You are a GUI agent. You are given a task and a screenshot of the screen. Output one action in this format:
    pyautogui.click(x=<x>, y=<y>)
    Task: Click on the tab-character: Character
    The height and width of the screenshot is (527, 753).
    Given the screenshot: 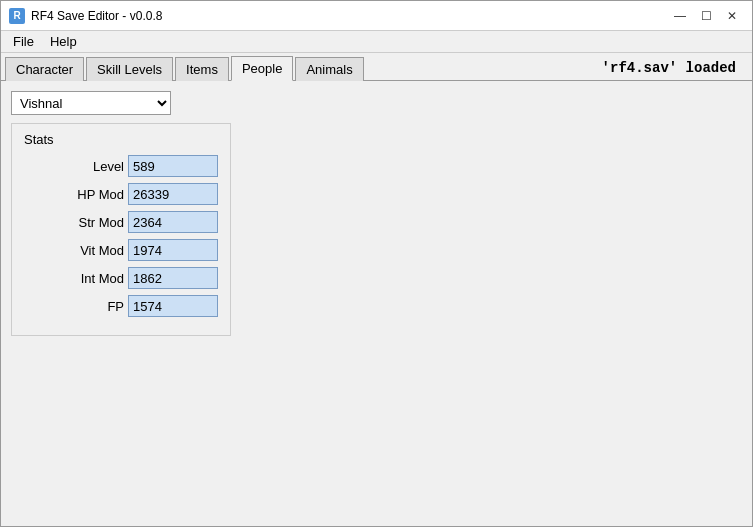 What is the action you would take?
    pyautogui.click(x=44, y=69)
    